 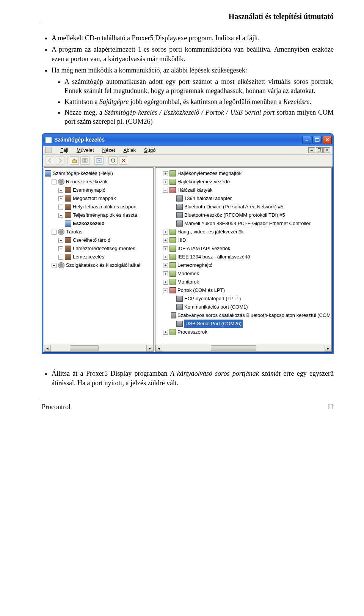 What do you see at coordinates (99, 348) in the screenshot?
I see `left-hscroll: ◄ ►` at bounding box center [99, 348].